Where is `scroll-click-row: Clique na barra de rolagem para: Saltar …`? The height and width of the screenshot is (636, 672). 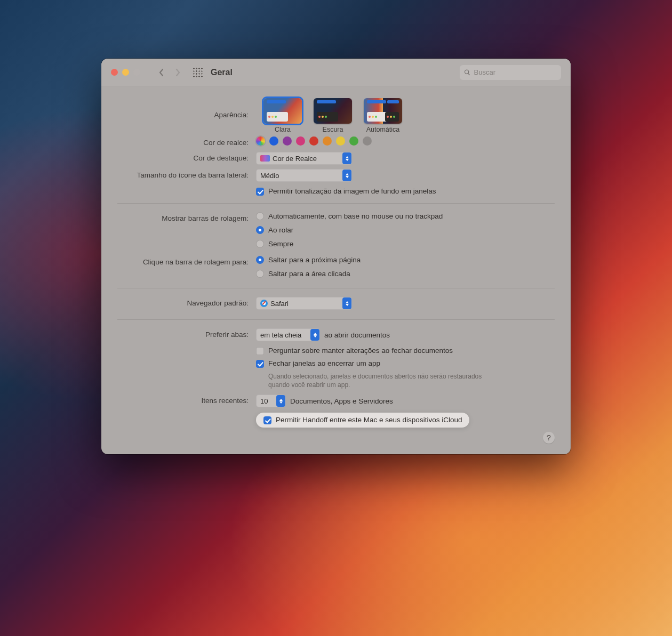 scroll-click-row: Clique na barra de rolagem para: Saltar … is located at coordinates (336, 268).